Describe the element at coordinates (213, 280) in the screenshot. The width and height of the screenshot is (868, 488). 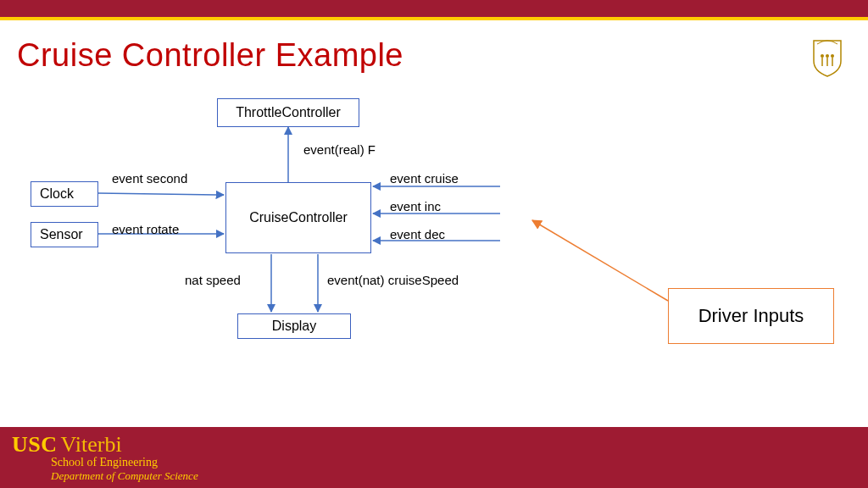
I see `edge-label-nat-speed: nat speed` at that location.